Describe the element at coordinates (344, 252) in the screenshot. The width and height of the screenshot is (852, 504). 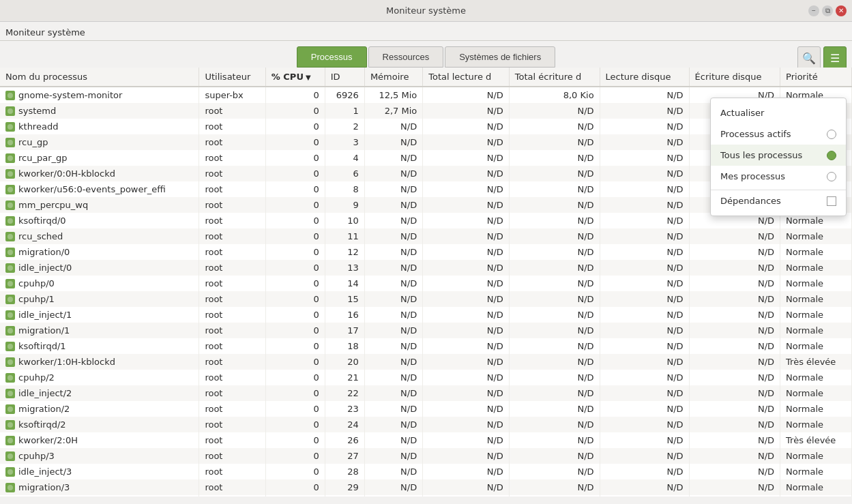
I see `cell-id: 12` at that location.